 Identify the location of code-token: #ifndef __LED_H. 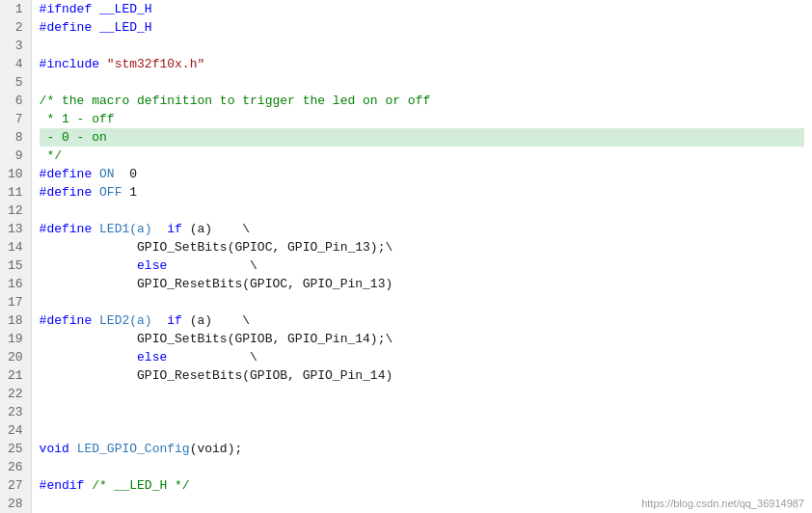
(96, 10).